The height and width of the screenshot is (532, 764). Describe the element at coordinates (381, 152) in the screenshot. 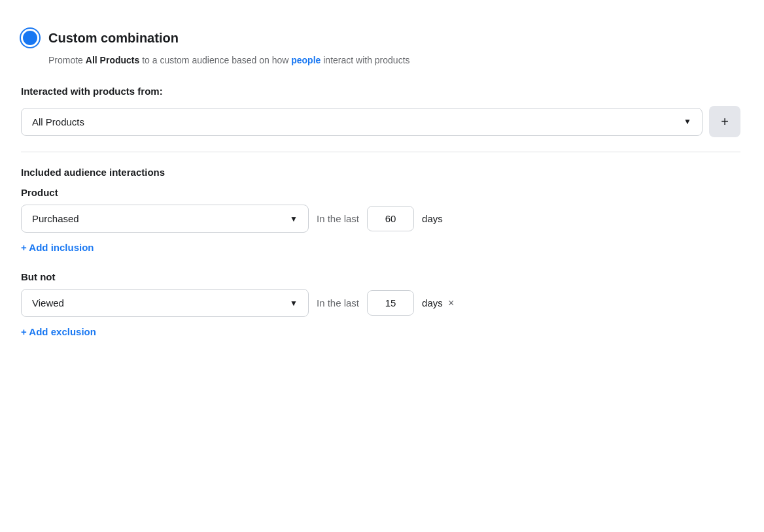

I see `divider` at that location.